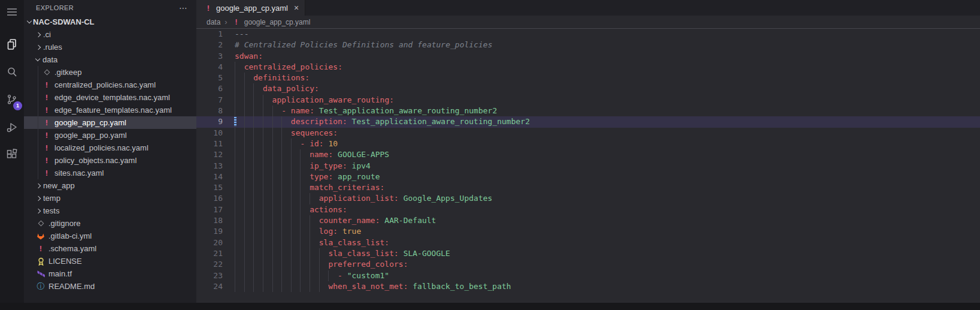  I want to click on yaml-file-icon: !, so click(208, 8).